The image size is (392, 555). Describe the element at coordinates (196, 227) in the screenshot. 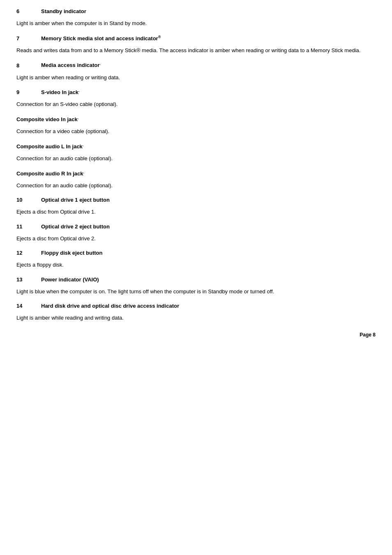

I see `section-11-header: 11Optical drive 2 eject button` at that location.